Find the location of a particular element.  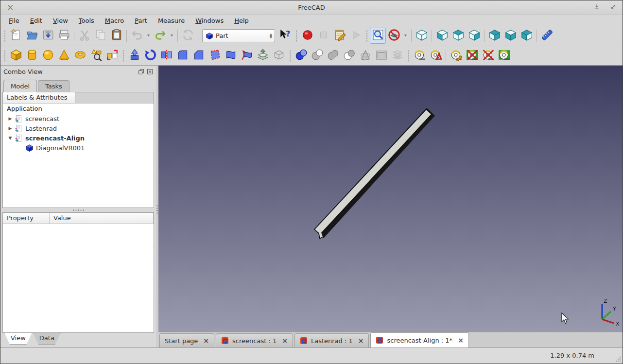

sphere-button is located at coordinates (48, 55).